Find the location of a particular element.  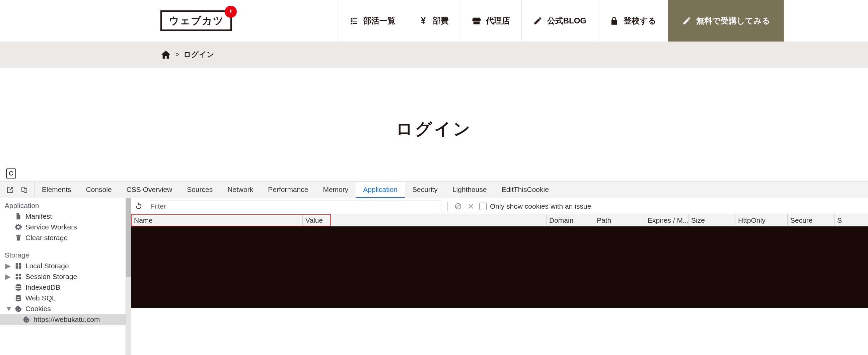

th-secure: Secure is located at coordinates (811, 220).